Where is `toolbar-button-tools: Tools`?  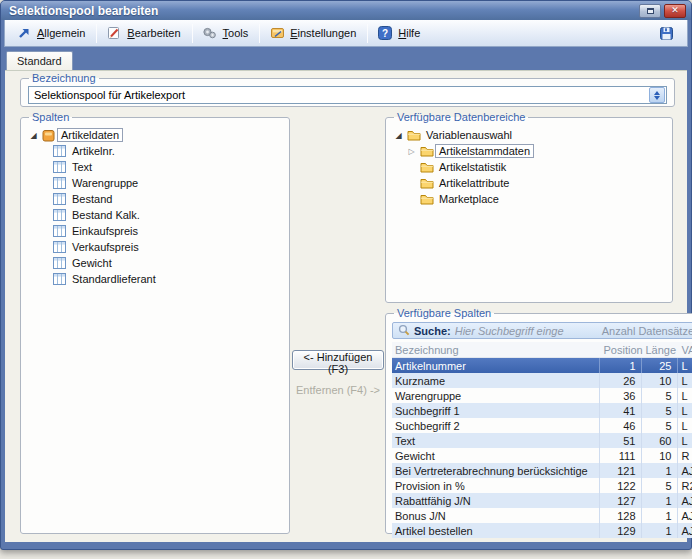
toolbar-button-tools: Tools is located at coordinates (226, 33).